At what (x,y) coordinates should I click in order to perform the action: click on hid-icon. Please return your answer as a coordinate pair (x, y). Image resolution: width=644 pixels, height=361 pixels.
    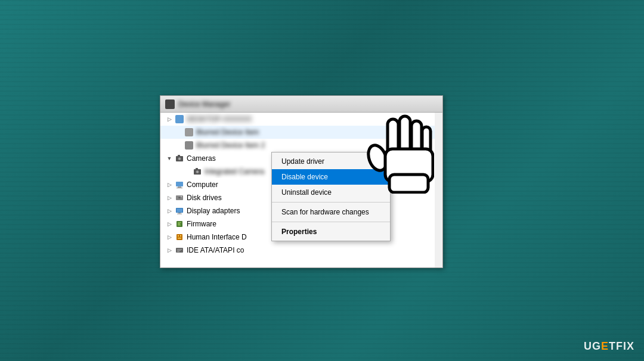
    Looking at the image, I should click on (179, 237).